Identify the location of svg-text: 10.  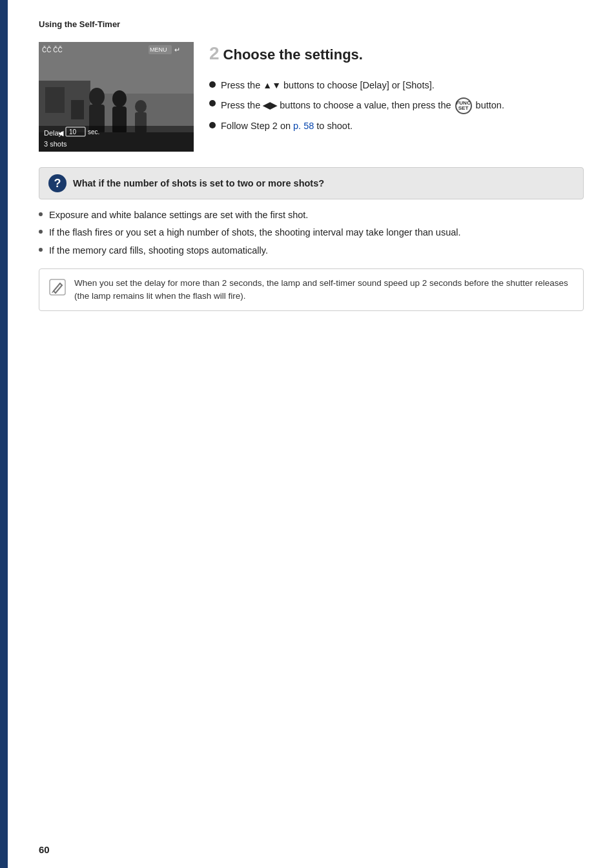
(73, 132).